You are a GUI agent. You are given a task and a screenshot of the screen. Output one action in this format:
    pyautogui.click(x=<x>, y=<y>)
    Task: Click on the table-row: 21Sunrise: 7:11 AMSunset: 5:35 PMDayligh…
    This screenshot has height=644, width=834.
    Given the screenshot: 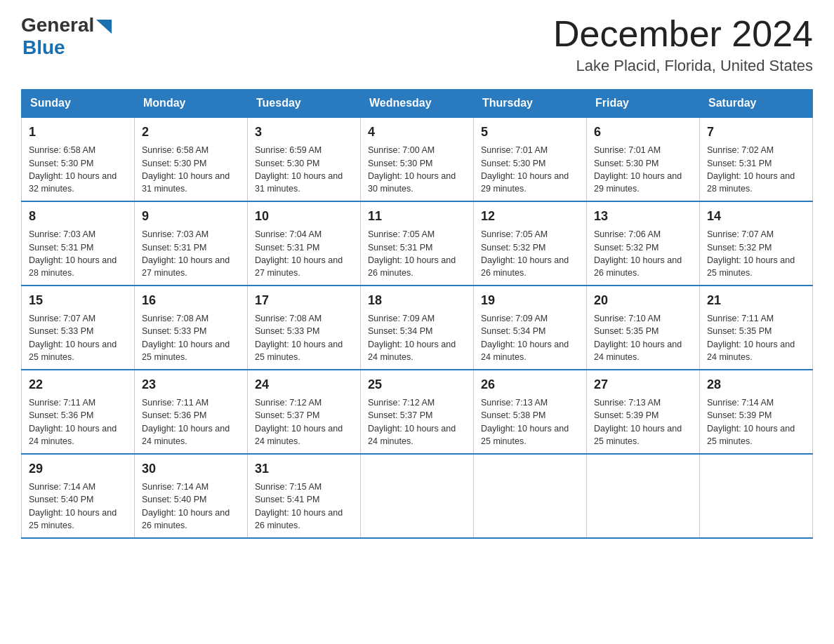 What is the action you would take?
    pyautogui.click(x=757, y=328)
    